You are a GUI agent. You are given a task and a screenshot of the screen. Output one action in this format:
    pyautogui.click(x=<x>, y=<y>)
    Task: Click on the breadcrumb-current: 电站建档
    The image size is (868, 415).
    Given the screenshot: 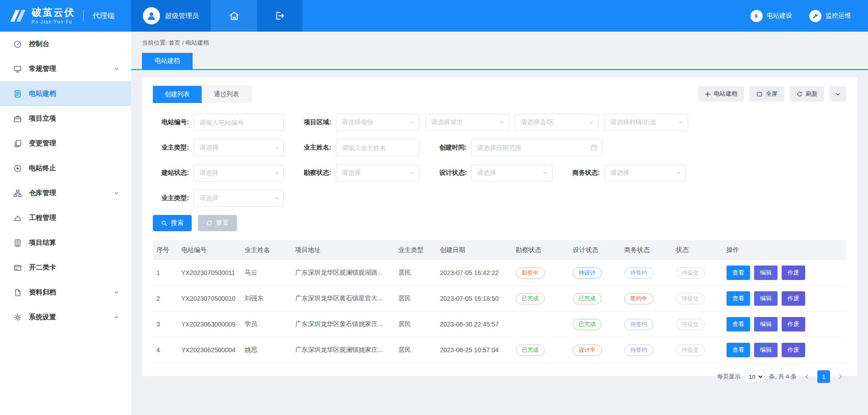 What is the action you would take?
    pyautogui.click(x=197, y=42)
    